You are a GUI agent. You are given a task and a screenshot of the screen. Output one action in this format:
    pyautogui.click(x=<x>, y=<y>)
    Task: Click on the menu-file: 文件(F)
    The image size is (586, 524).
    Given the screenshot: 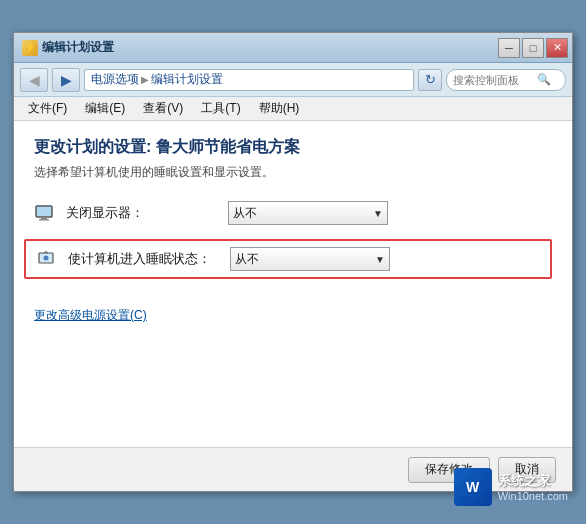 What is the action you would take?
    pyautogui.click(x=48, y=108)
    